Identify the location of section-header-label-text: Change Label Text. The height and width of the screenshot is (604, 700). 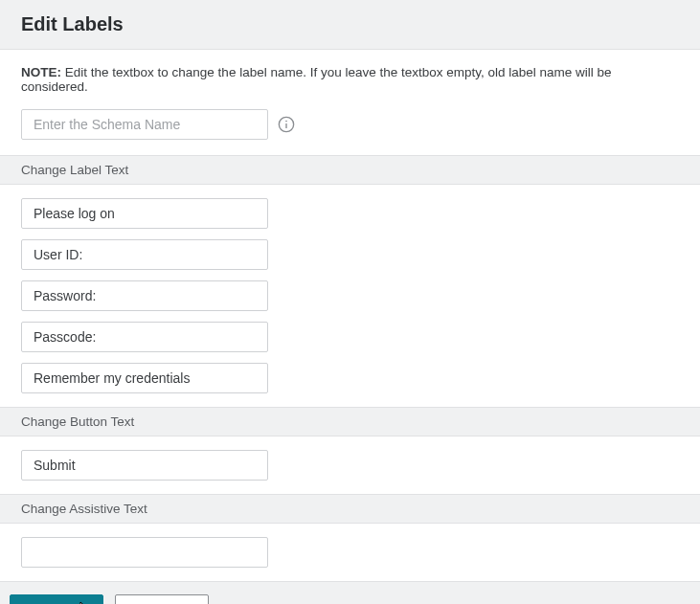
(350, 170).